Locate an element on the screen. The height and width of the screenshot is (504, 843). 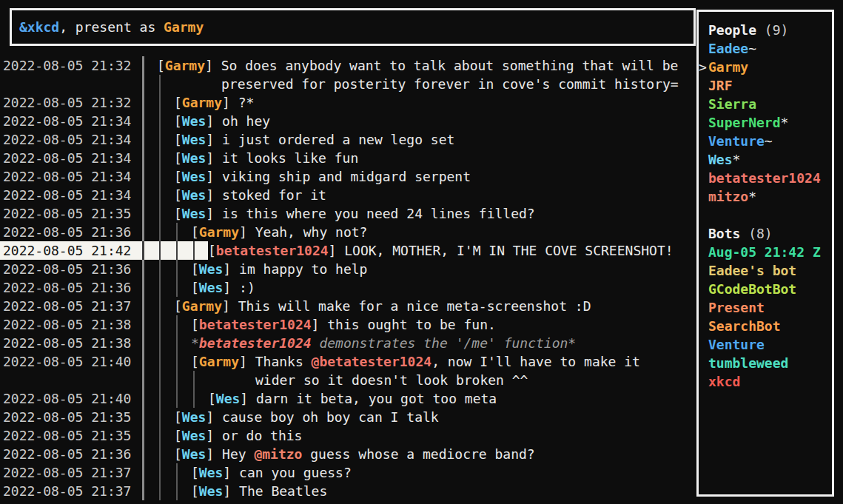
person-name: Sierra is located at coordinates (733, 104).